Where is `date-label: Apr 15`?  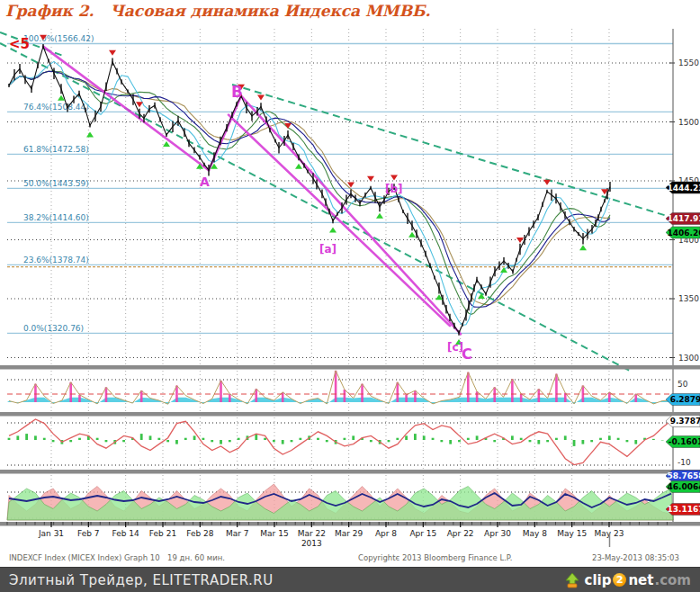
date-label: Apr 15 is located at coordinates (423, 534).